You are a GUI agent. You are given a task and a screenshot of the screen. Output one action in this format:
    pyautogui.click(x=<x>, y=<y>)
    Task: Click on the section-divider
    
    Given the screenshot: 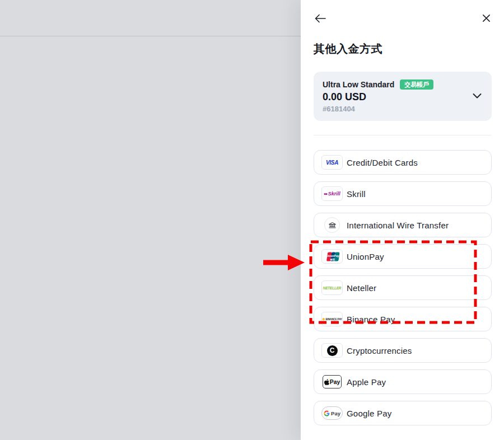 What is the action you would take?
    pyautogui.click(x=403, y=135)
    